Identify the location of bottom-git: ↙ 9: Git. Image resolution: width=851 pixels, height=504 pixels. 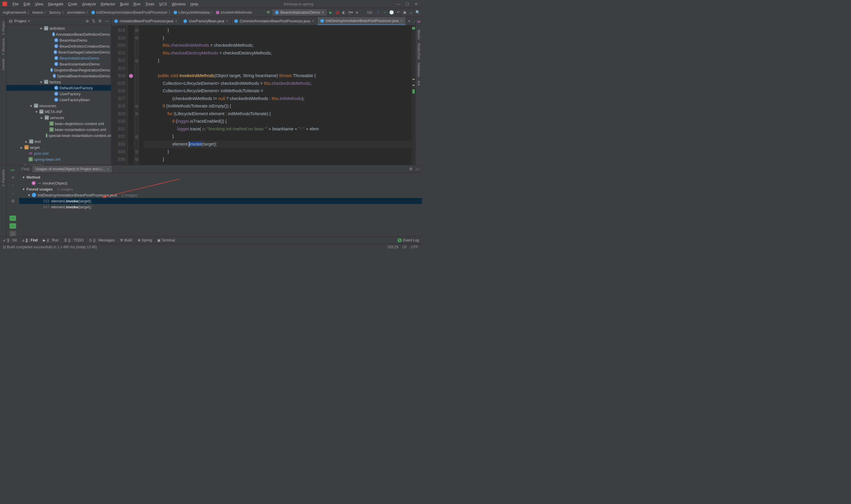
(10, 240).